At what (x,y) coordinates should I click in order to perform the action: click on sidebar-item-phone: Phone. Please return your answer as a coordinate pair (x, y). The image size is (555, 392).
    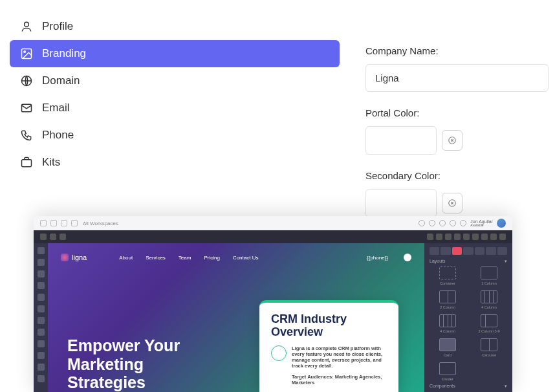
    Looking at the image, I should click on (175, 135).